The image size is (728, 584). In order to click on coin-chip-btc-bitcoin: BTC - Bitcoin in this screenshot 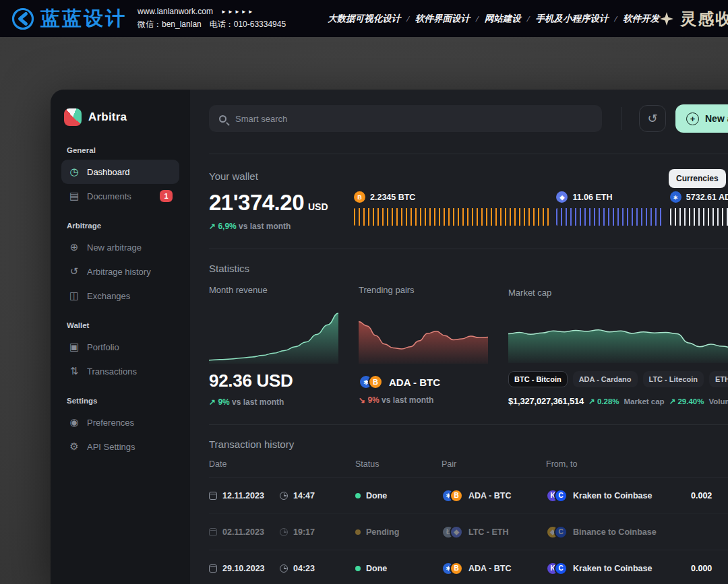, I will do `click(538, 379)`.